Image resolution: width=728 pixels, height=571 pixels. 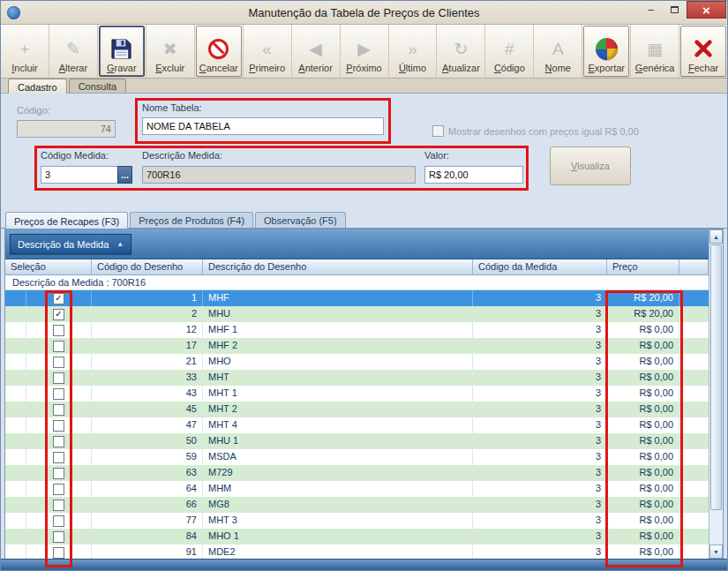 I want to click on row-codigo-desenho: 45, so click(x=147, y=409).